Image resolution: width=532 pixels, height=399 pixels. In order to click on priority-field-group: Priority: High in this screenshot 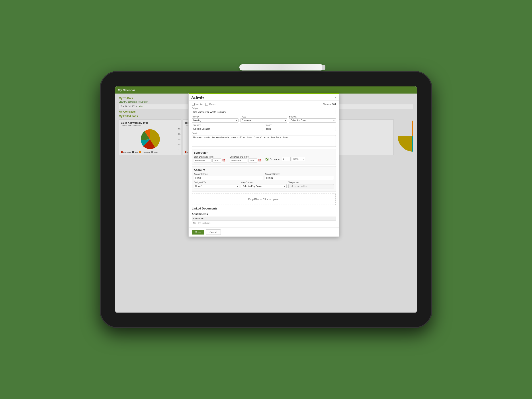, I will do `click(300, 127)`.